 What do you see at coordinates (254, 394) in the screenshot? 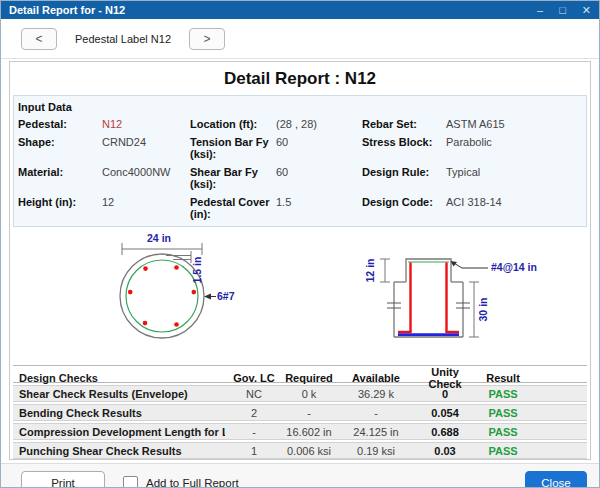
I see `gov-lc-value: NC` at bounding box center [254, 394].